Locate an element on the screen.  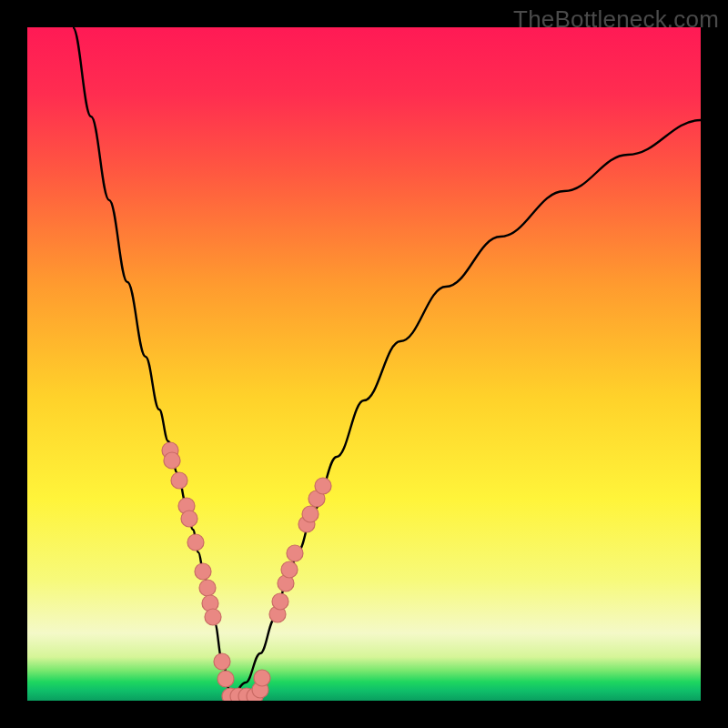
watermark-text: TheBottleneck.com is located at coordinates (616, 20).